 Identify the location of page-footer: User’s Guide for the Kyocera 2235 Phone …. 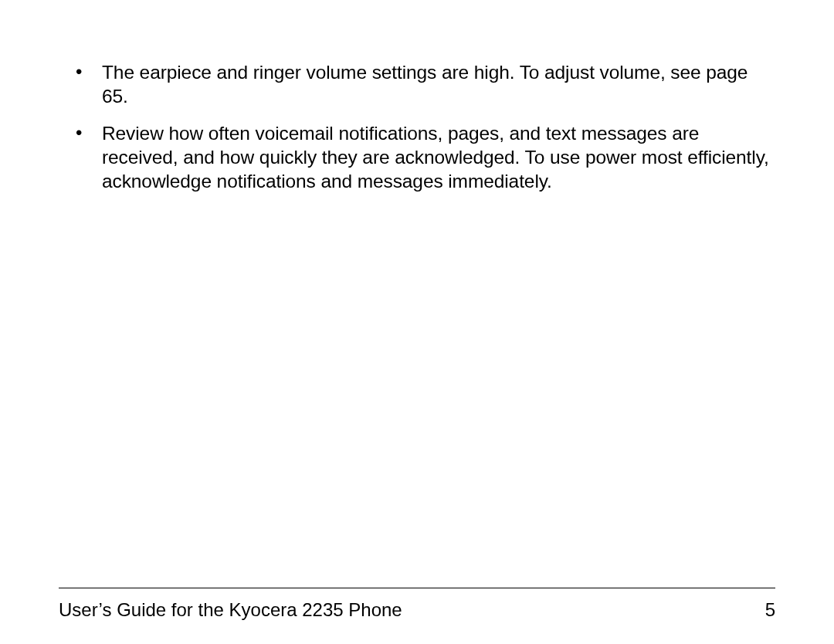
(417, 604).